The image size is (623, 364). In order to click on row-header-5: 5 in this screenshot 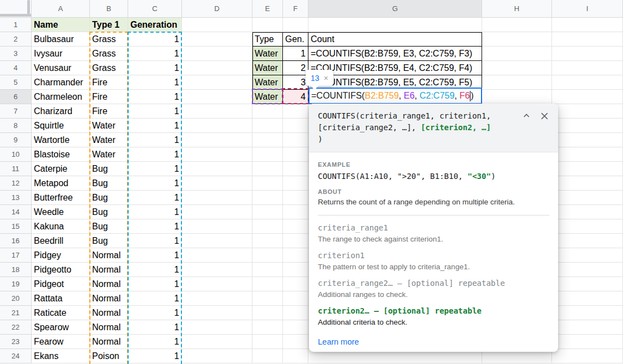, I will do `click(16, 83)`.